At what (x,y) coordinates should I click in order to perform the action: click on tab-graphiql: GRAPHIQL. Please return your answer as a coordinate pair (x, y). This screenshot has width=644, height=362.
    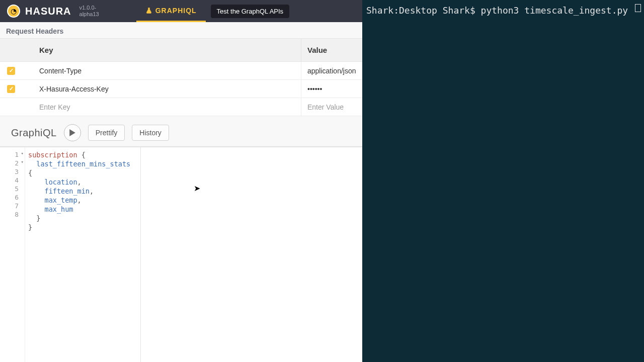
    Looking at the image, I should click on (171, 11).